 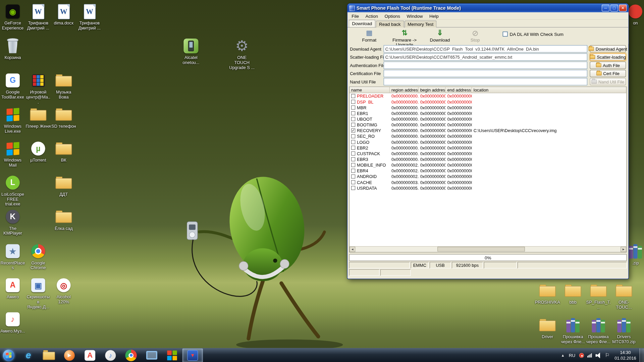 What do you see at coordinates (355, 16) in the screenshot?
I see `menu-file: File` at bounding box center [355, 16].